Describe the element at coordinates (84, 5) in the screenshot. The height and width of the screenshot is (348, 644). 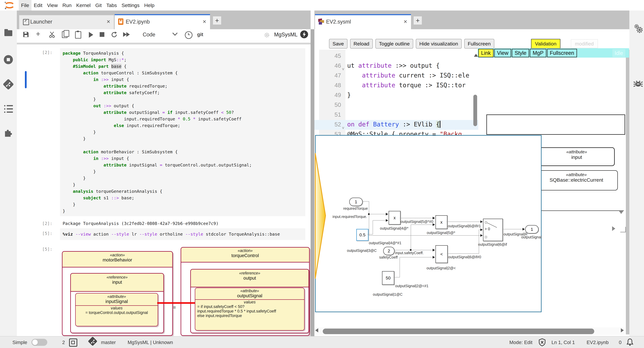
I see `menu-item-kernel: Kernel` at that location.